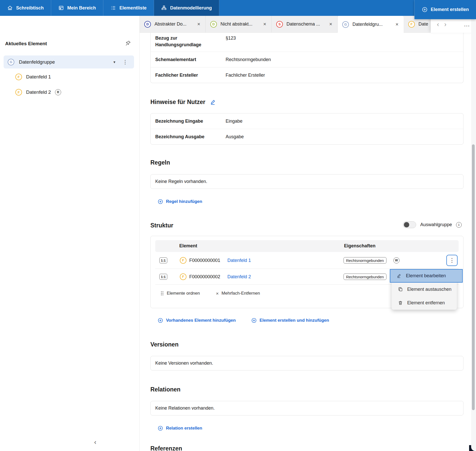  What do you see at coordinates (409, 225) in the screenshot?
I see `auswahlgruppe-toggle` at bounding box center [409, 225].